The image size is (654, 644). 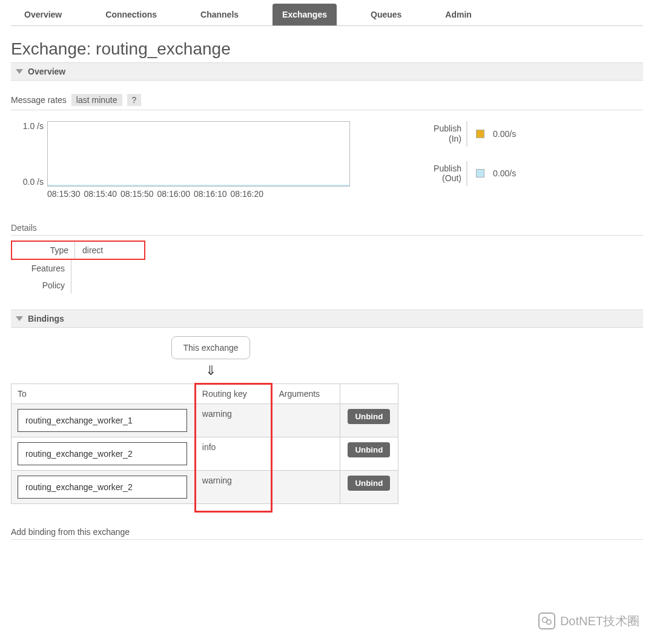 I want to click on x-tick: 08:16:10, so click(x=211, y=194).